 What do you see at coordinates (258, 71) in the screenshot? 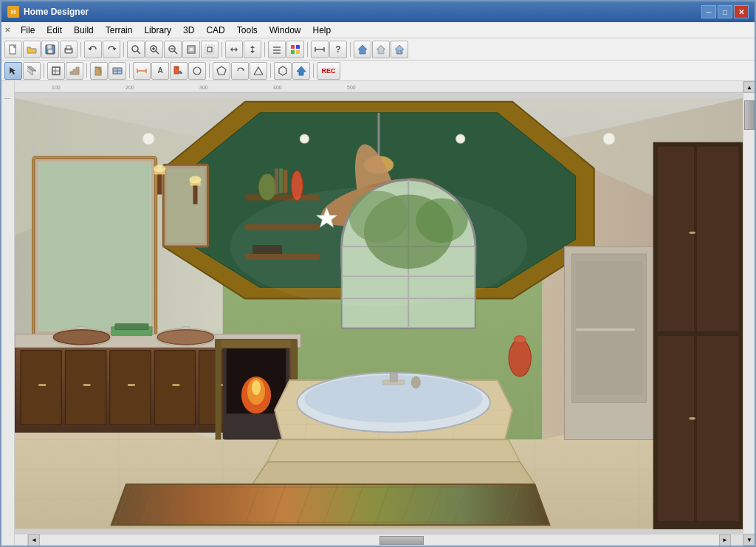
I see `elevation-button` at bounding box center [258, 71].